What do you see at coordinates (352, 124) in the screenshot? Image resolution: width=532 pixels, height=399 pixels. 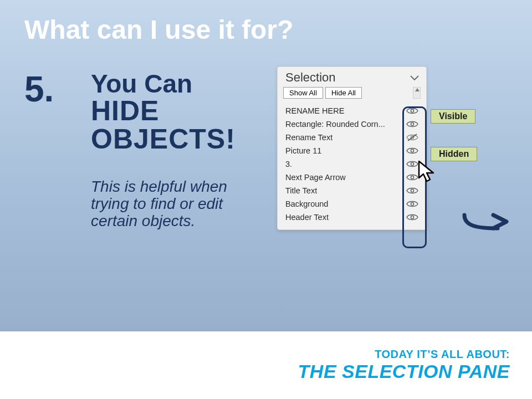 I see `list-item: Rectangle: Rounded Corn...` at bounding box center [352, 124].